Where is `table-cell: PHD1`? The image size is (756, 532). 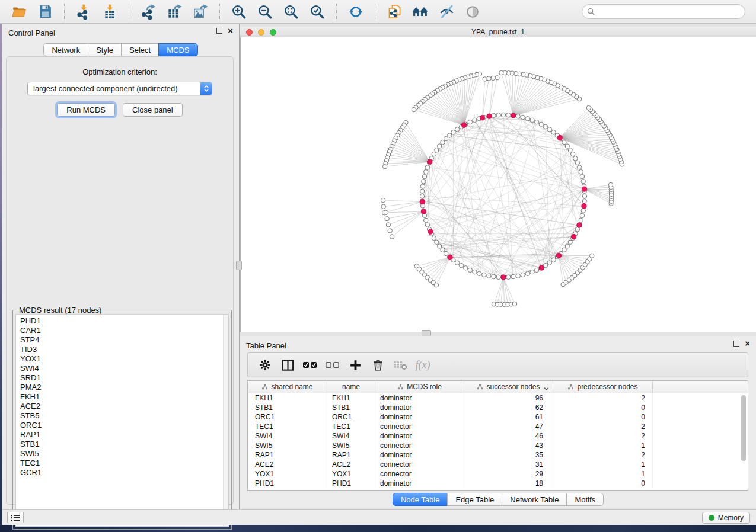
table-cell: PHD1 is located at coordinates (288, 483).